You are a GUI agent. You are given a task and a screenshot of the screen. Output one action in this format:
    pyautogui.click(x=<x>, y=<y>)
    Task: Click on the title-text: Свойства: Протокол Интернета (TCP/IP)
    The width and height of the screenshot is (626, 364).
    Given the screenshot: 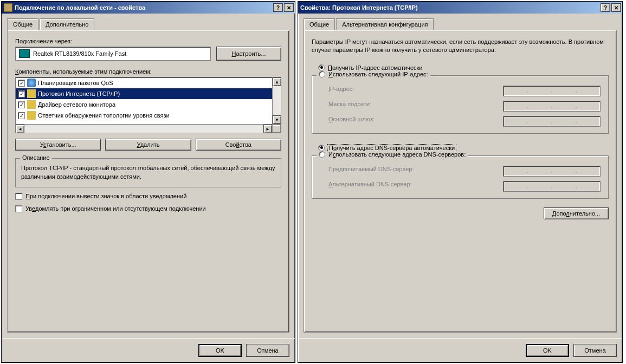 What is the action you would take?
    pyautogui.click(x=450, y=8)
    